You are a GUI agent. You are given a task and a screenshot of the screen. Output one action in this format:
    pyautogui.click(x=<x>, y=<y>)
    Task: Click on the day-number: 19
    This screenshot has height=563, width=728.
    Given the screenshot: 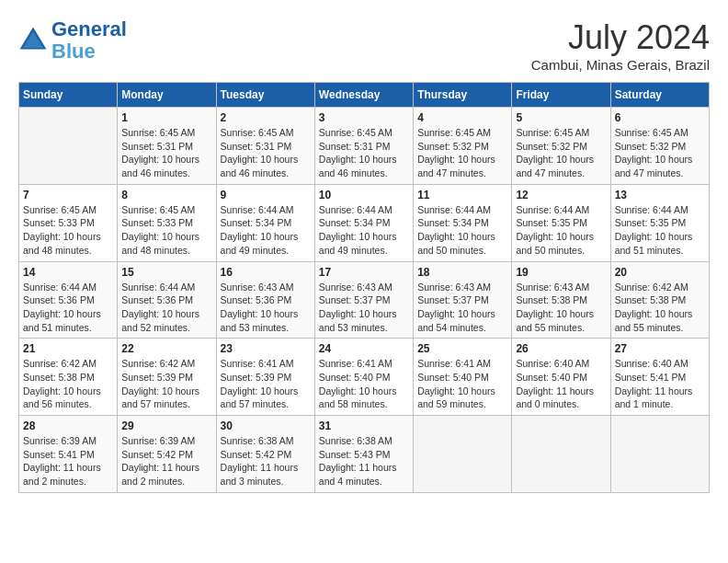 What is the action you would take?
    pyautogui.click(x=561, y=272)
    